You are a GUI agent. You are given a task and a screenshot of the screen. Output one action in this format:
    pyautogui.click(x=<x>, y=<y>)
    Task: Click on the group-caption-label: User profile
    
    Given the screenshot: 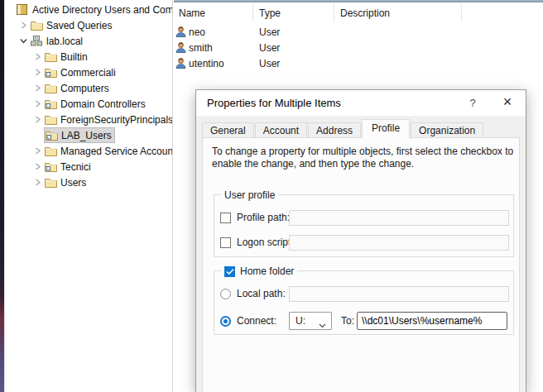 What is the action you would take?
    pyautogui.click(x=250, y=195)
    